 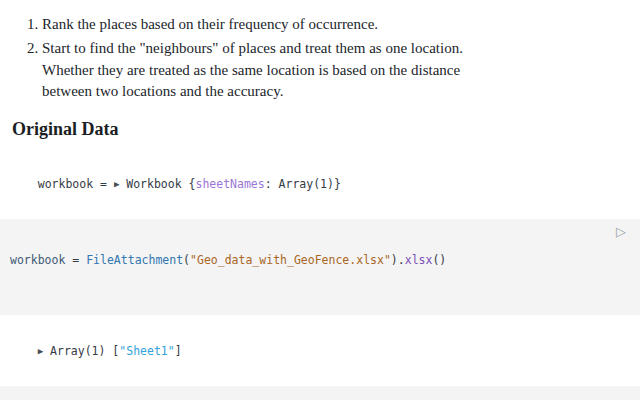 I want to click on inspector-line: ▶ Array(1) ["Sheet1"], so click(x=110, y=351).